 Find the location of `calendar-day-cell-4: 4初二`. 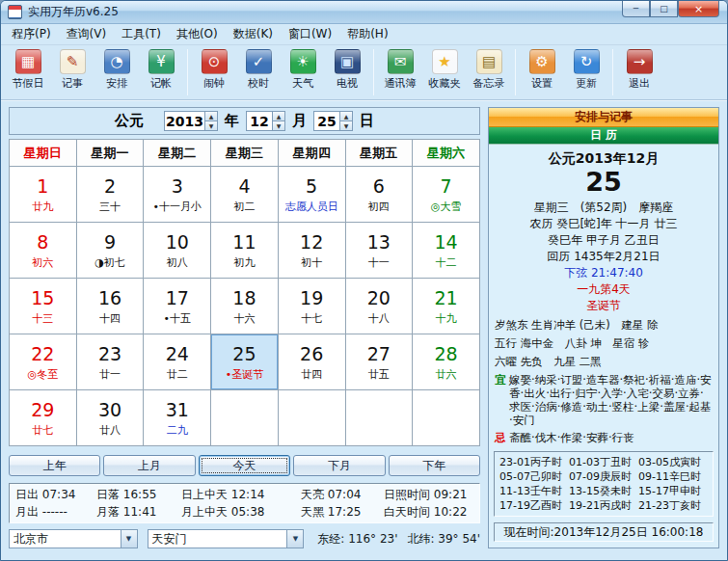

calendar-day-cell-4: 4初二 is located at coordinates (245, 195).